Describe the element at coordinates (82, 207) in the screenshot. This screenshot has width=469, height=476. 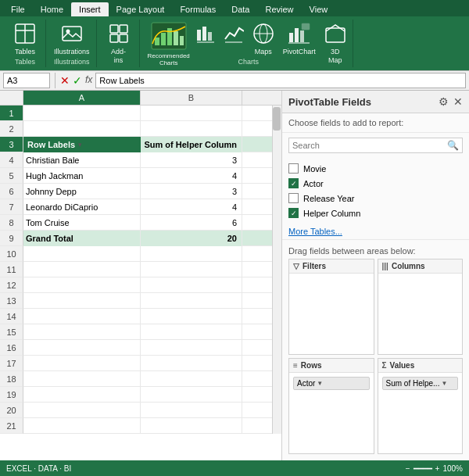
I see `cell-a7: Leonardo DiCaprio` at that location.